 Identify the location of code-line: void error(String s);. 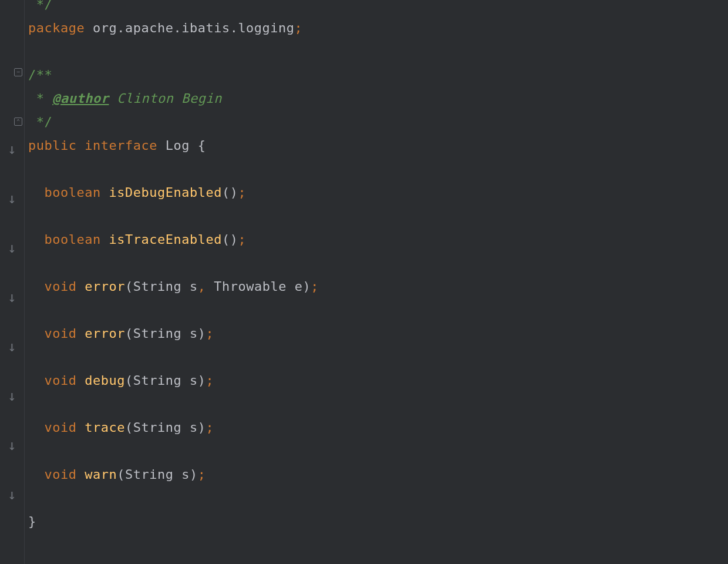
(378, 334).